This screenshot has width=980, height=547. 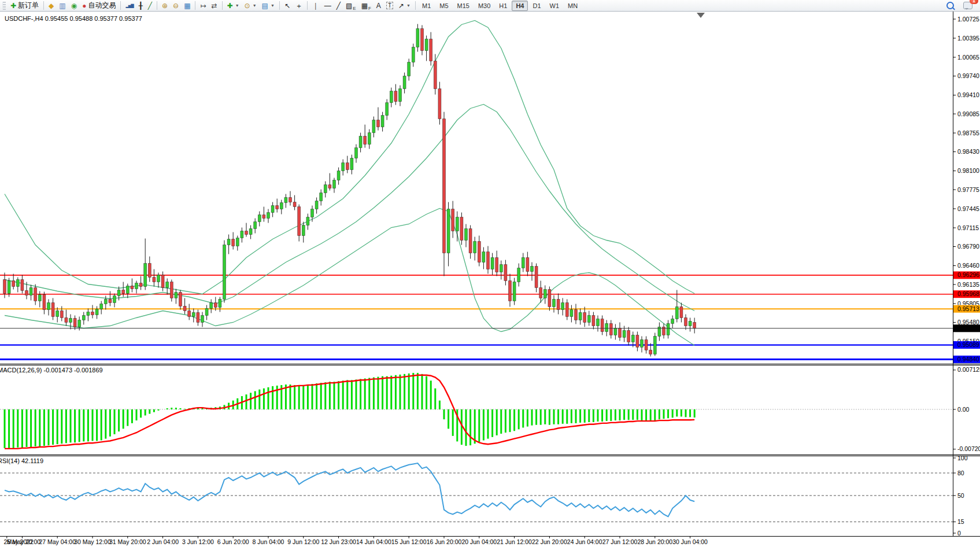 What do you see at coordinates (390, 6) in the screenshot?
I see `text-label-button: T` at bounding box center [390, 6].